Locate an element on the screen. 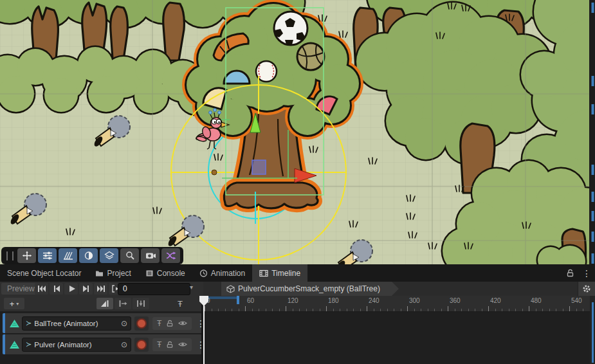 This screenshot has width=595, height=364. previous-frame-button is located at coordinates (57, 289).